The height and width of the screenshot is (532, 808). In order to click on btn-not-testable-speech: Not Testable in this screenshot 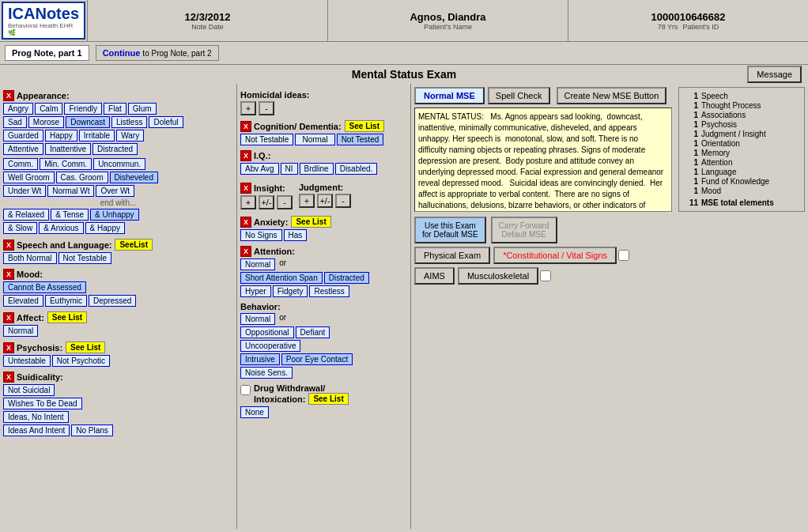, I will do `click(85, 258)`.